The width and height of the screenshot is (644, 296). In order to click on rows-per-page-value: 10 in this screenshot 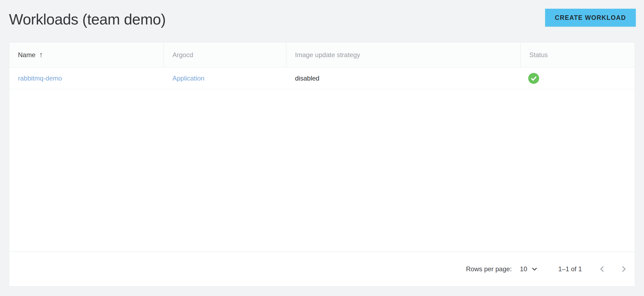, I will do `click(524, 269)`.